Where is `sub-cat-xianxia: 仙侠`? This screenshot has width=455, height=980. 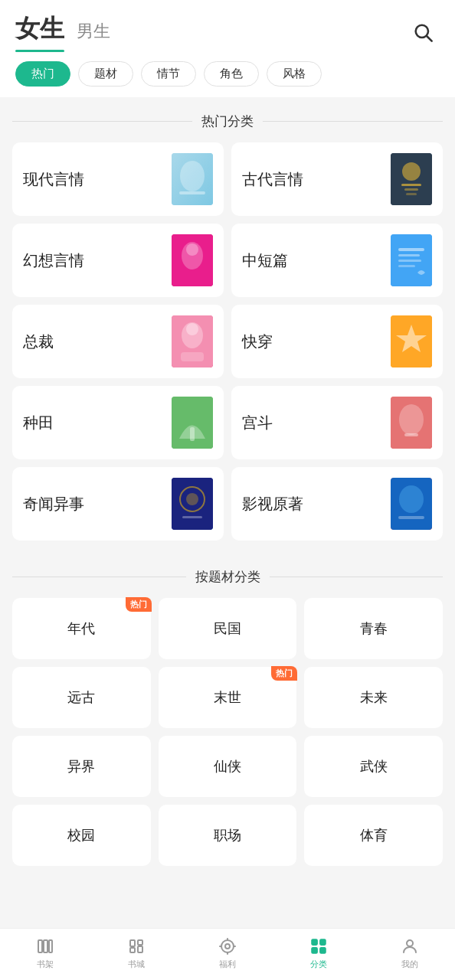 sub-cat-xianxia: 仙侠 is located at coordinates (228, 766).